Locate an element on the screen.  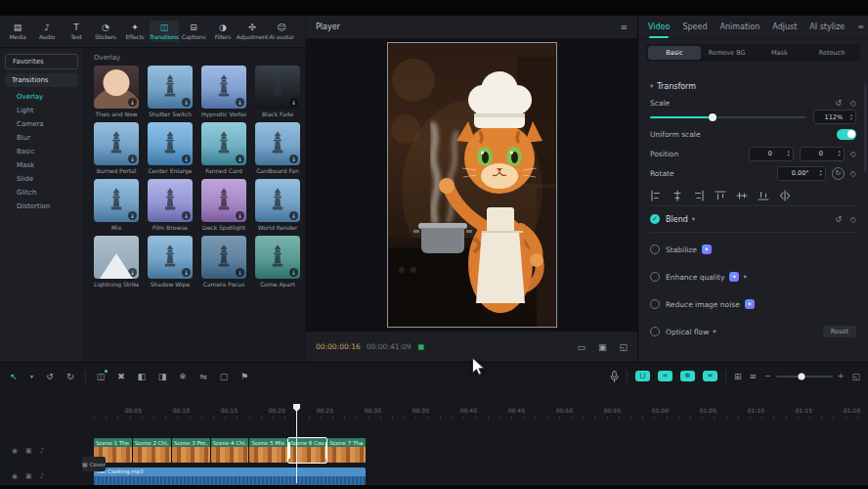
transition-item: ↓ Shutter Switch is located at coordinates (170, 92).